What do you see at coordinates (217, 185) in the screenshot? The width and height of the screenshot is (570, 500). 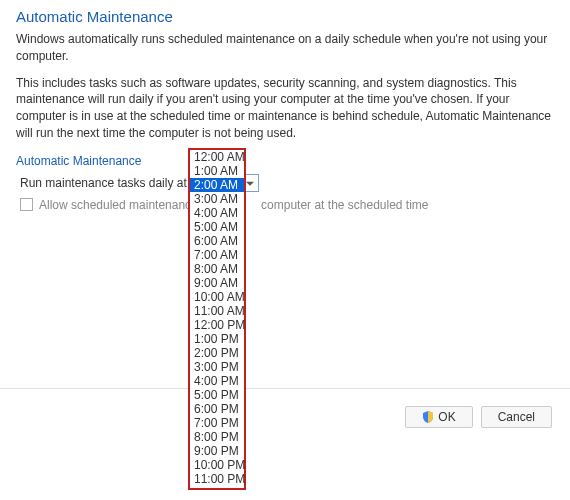 I see `time-option: 2:00 AM` at bounding box center [217, 185].